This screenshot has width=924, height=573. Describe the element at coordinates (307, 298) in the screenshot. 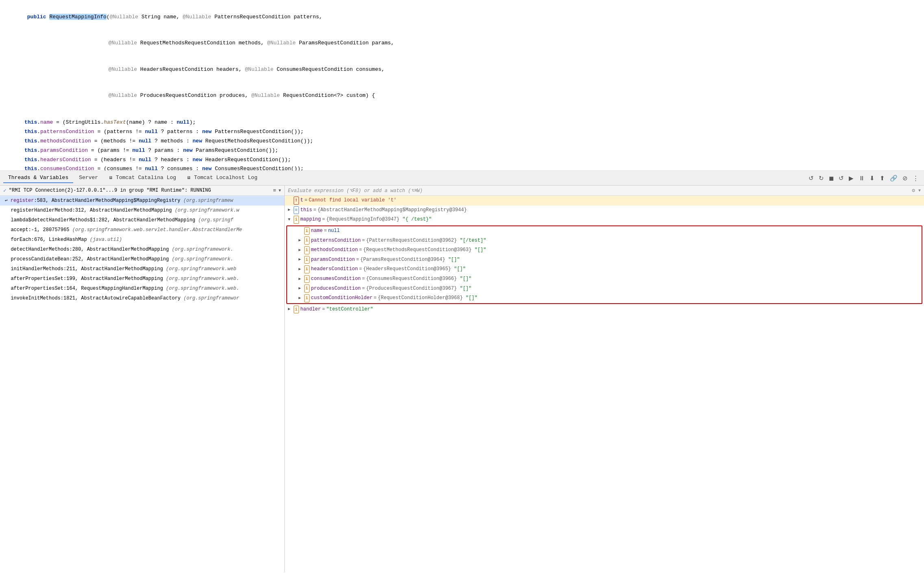

I see `var-custom-icon: i` at that location.